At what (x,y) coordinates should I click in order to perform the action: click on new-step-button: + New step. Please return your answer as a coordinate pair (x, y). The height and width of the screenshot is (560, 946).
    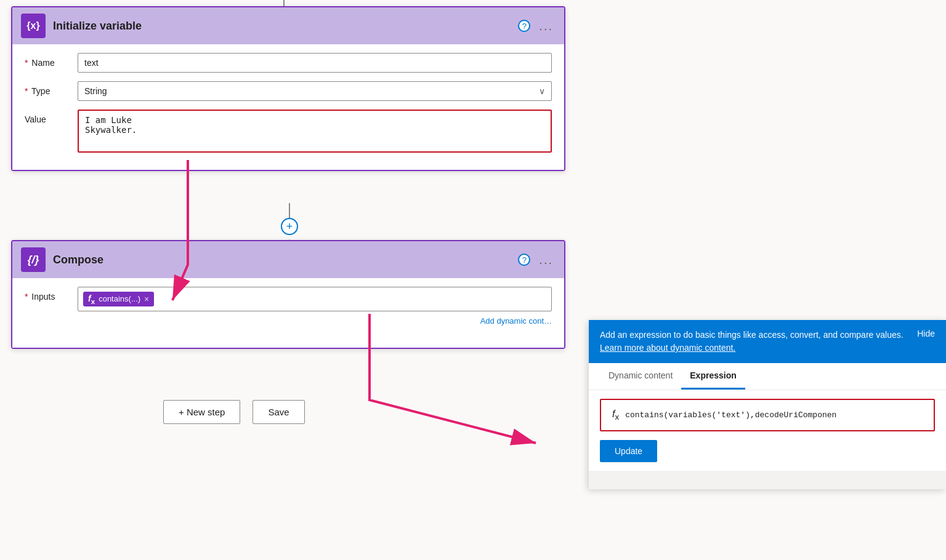
    Looking at the image, I should click on (202, 412).